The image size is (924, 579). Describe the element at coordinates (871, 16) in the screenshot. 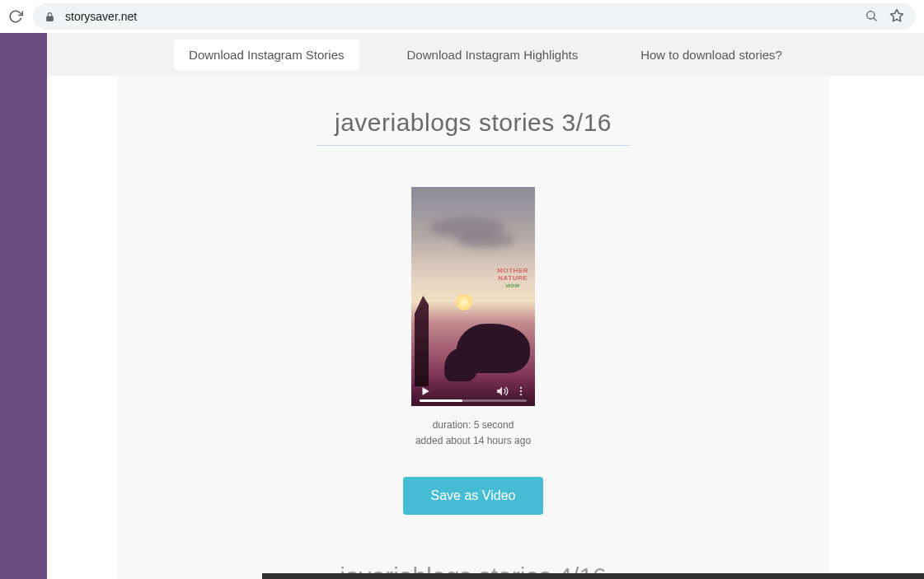

I see `zoom-icon` at that location.